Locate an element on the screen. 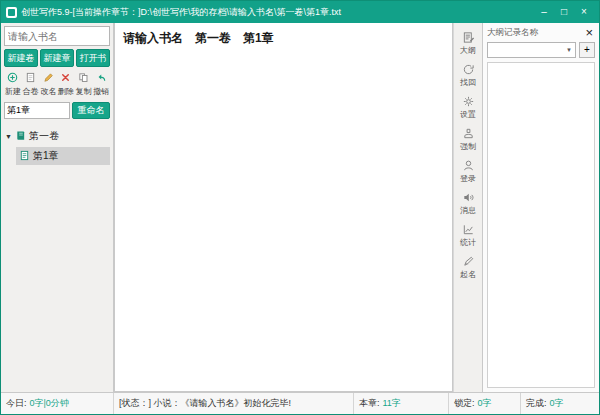 Image resolution: width=600 pixels, height=415 pixels. strip-item-retrieve: 找回 is located at coordinates (468, 76).